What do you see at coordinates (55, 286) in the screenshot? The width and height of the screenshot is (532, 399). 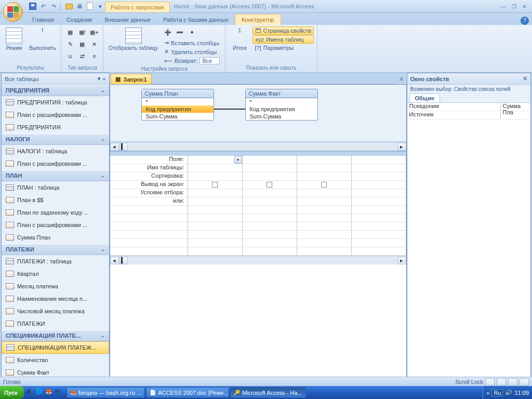 I see `nav-item: Месяц платежа` at bounding box center [55, 286].